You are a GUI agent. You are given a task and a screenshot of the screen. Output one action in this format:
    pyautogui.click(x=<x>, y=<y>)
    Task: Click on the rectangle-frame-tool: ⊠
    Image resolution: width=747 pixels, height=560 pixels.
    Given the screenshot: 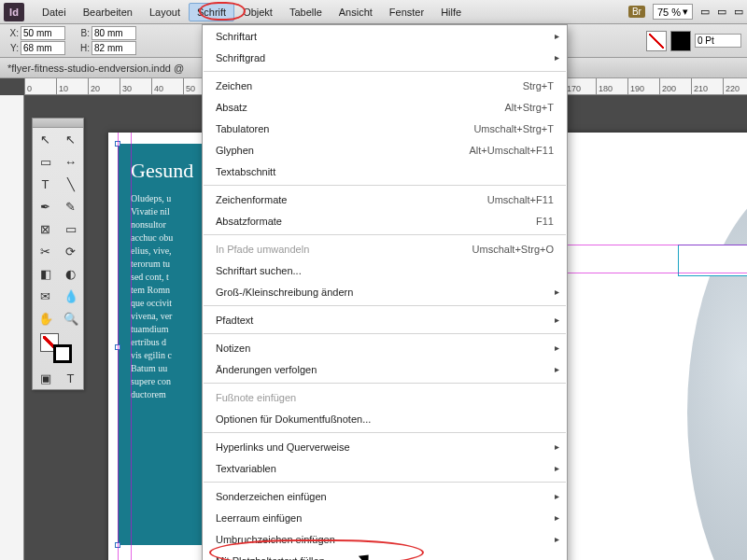 What is the action you would take?
    pyautogui.click(x=45, y=229)
    